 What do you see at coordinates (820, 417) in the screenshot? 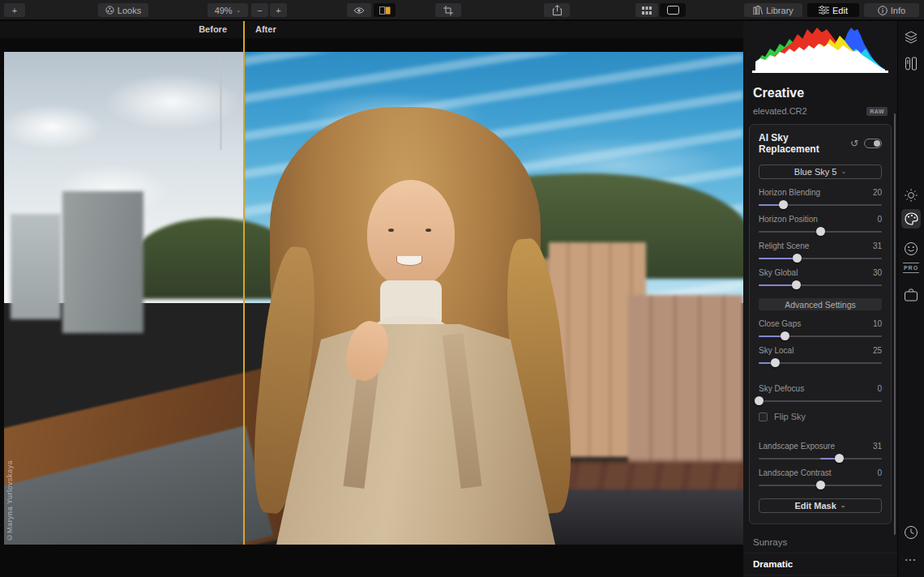
I see `flip-sky-row: Flip Sky` at bounding box center [820, 417].